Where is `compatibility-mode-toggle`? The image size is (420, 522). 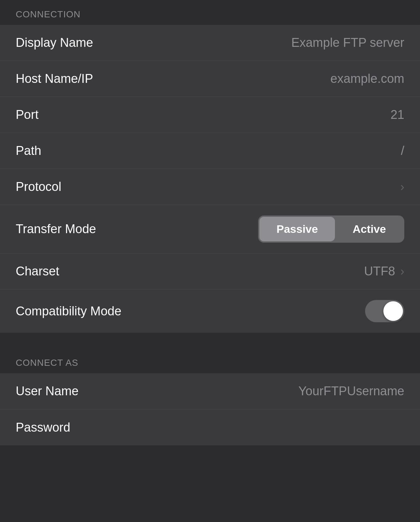
compatibility-mode-toggle is located at coordinates (385, 311).